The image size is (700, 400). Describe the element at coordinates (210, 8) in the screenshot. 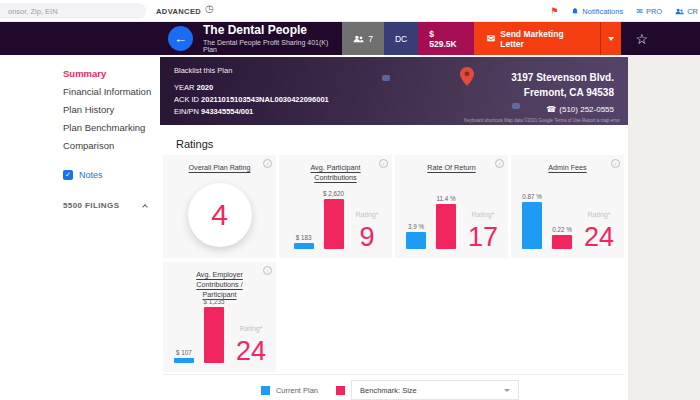

I see `search-history-icon: ◷` at that location.